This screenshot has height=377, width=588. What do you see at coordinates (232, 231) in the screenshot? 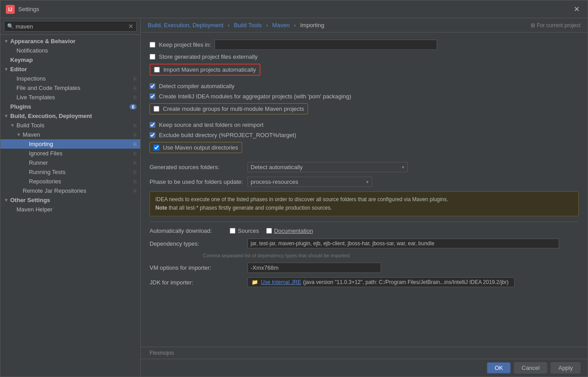
I see `sources-checkbox` at bounding box center [232, 231].